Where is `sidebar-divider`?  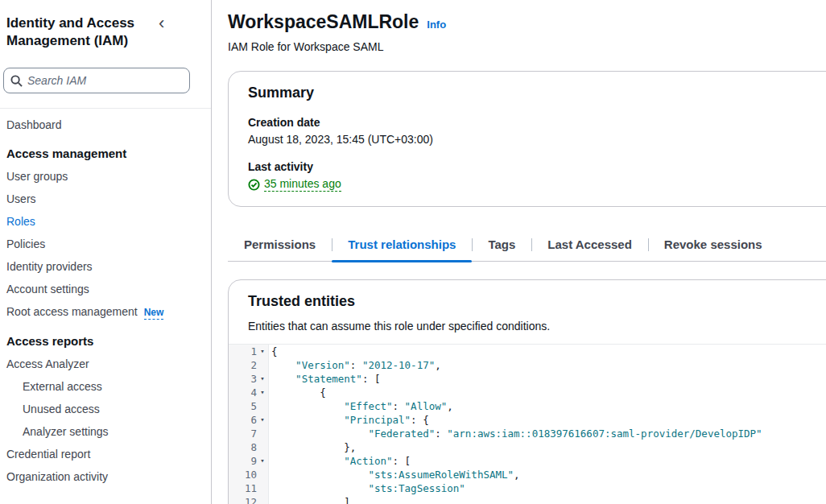 sidebar-divider is located at coordinates (105, 108).